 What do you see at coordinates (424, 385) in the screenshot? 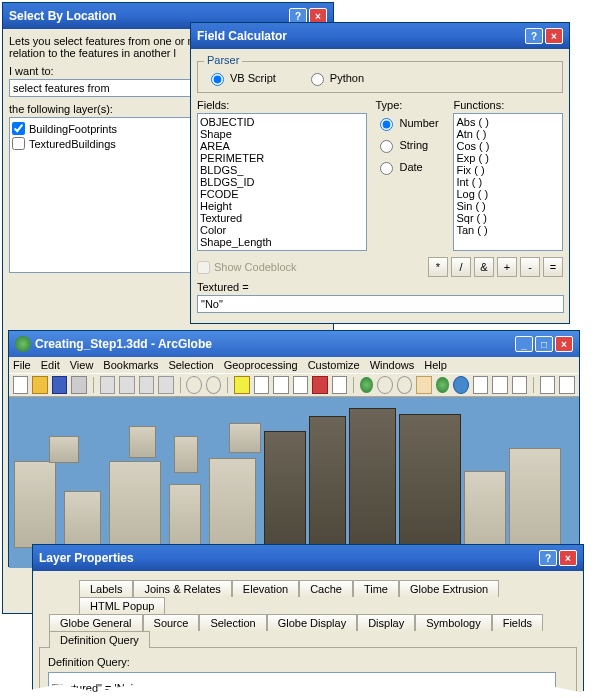
I see `pan-icon` at bounding box center [424, 385].